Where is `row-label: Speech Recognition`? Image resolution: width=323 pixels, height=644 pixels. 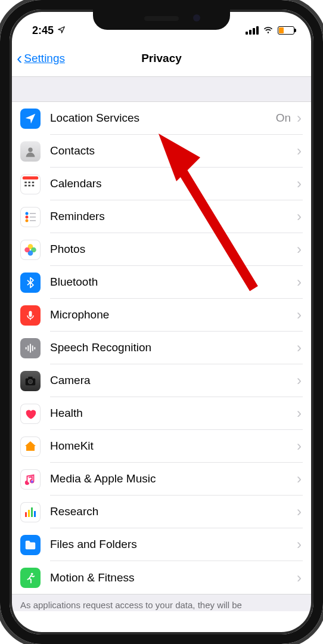
row-label: Speech Recognition is located at coordinates (170, 348).